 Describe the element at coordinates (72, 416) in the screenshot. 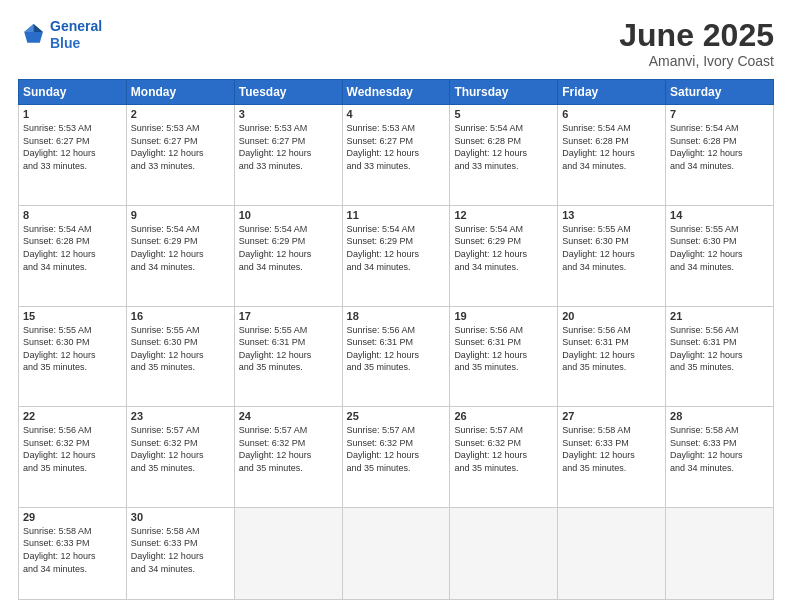

I see `day-number: 22` at that location.